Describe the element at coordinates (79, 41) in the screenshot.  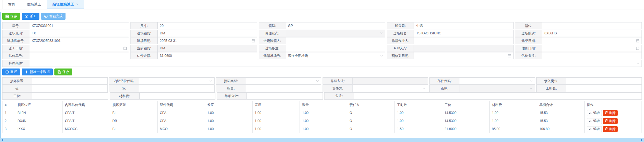
I see `entry-bl-no-input: XZXZ20250331001` at that location.